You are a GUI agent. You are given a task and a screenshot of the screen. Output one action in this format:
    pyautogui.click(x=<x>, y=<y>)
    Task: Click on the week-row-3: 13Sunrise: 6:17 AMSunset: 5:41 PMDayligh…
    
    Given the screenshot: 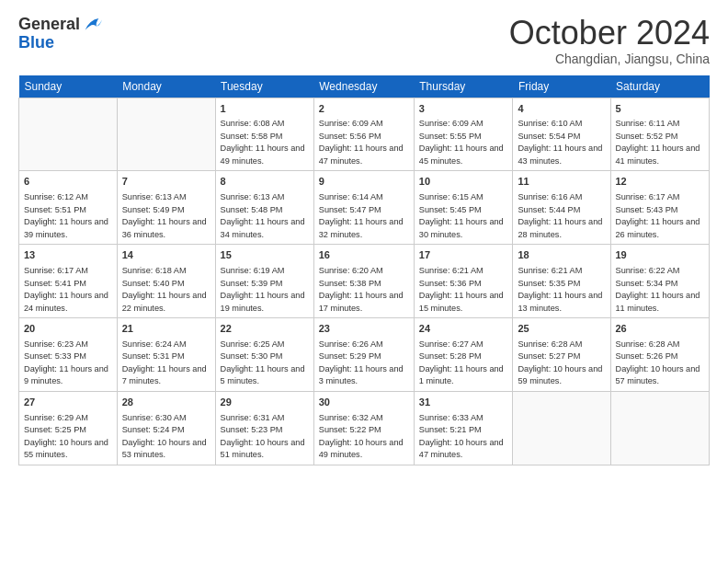 What is the action you would take?
    pyautogui.click(x=364, y=282)
    